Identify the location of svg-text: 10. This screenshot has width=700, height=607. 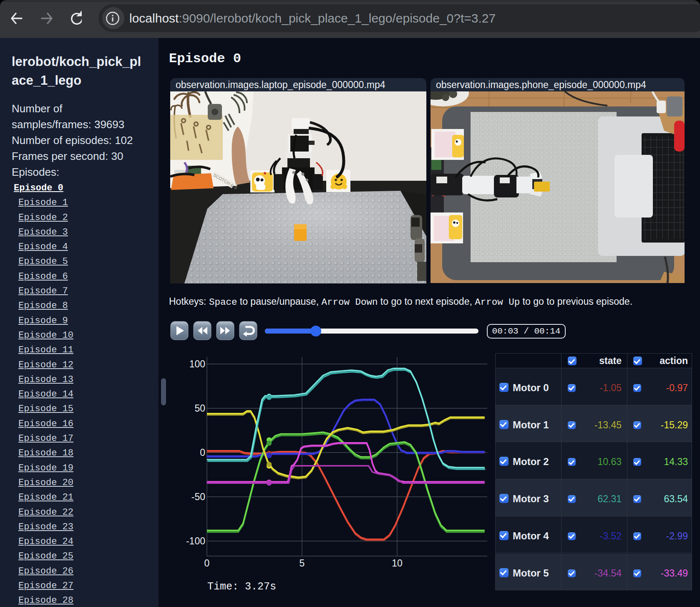
(397, 563).